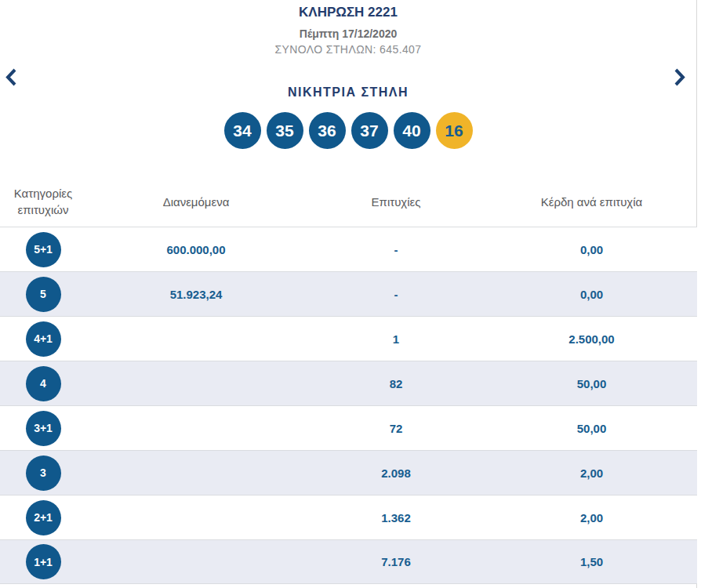 The width and height of the screenshot is (701, 588). What do you see at coordinates (348, 293) in the screenshot?
I see `table-row: 5 51.923,24 - 0,00` at bounding box center [348, 293].